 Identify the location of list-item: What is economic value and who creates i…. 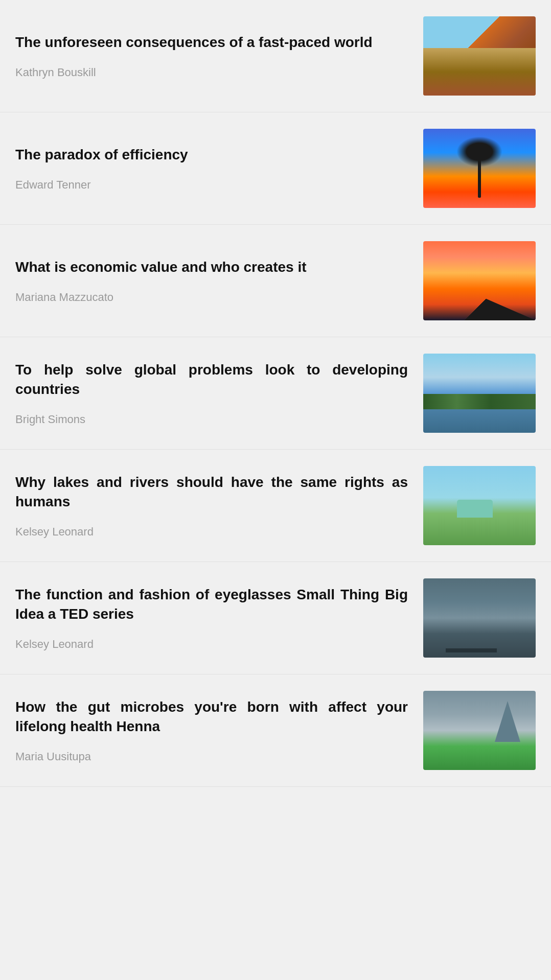
(276, 281).